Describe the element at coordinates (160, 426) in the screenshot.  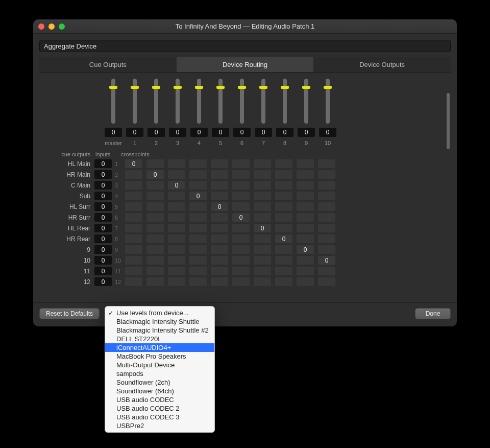
I see `popup-item: USBPre2` at that location.